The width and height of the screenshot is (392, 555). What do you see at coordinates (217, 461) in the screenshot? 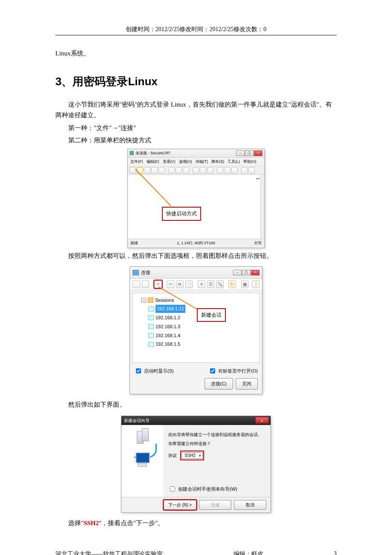
I see `wizard-main: 此向导将帮你建立一个连接到远程服务器的会话。 你希望建立何种连接？ 协议 SSH…` at bounding box center [217, 461].